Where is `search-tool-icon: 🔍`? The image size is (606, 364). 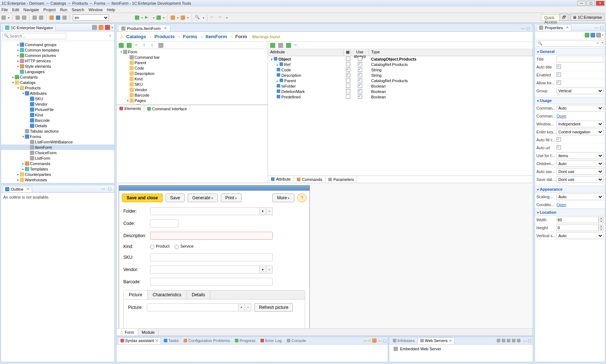
search-tool-icon: 🔍 is located at coordinates (198, 18).